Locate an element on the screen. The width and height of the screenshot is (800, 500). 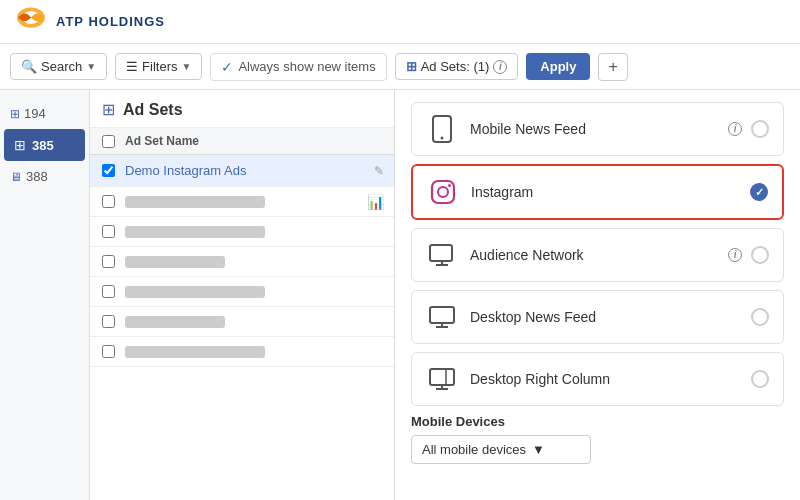
placement-name: Instagram is located at coordinates (610, 192).